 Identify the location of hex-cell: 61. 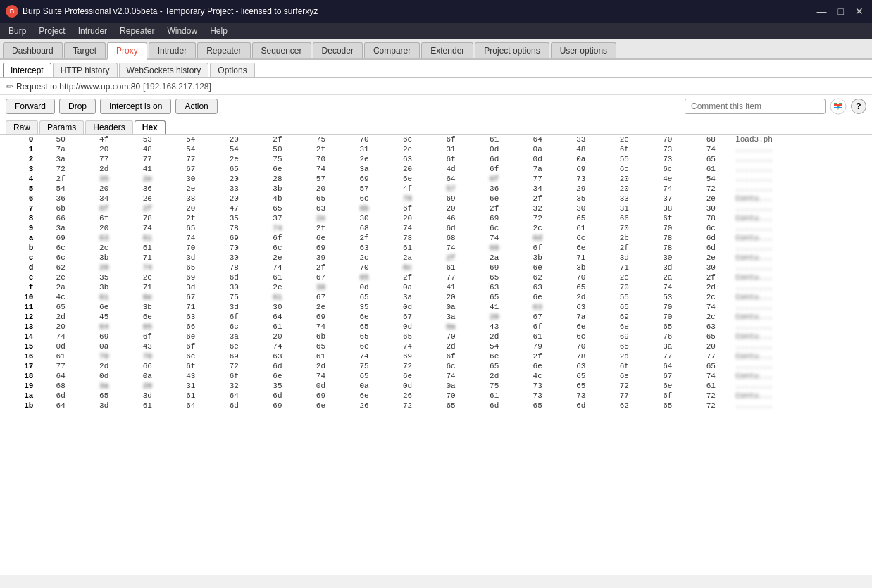
(278, 297).